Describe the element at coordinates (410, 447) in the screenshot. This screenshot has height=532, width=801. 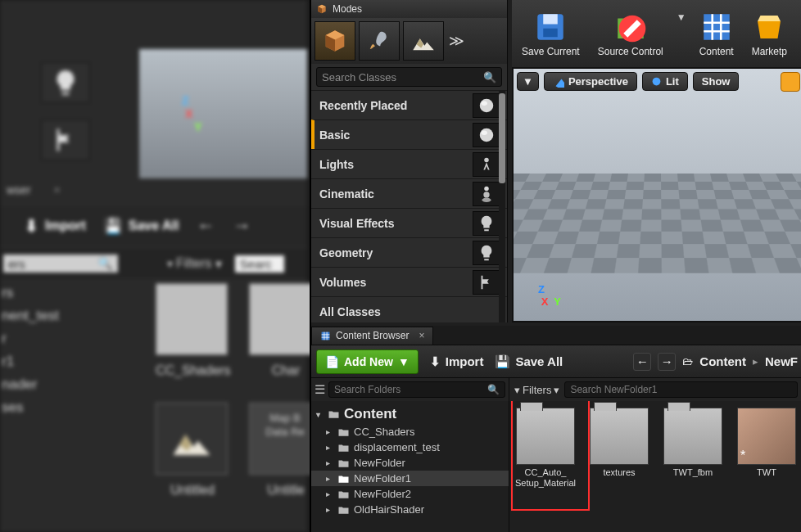
I see `tree-folder-displacement_test: ▸displacement_test` at that location.